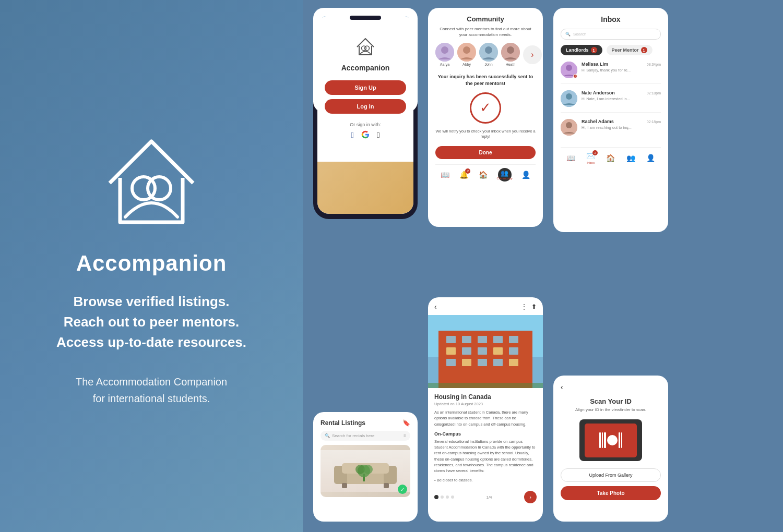 The image size is (783, 532). Describe the element at coordinates (406, 423) in the screenshot. I see `bookmark-icon: 🔖` at that location.